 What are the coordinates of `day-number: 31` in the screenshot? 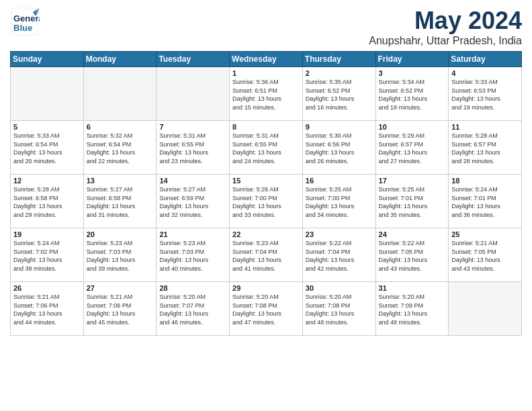 It's located at (412, 288).